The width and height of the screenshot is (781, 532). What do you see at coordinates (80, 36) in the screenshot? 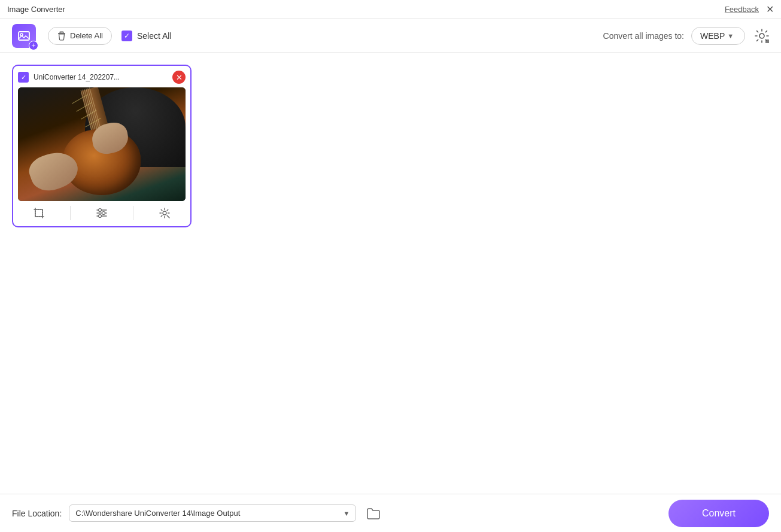
I see `delete-all-button: Delete All` at bounding box center [80, 36].